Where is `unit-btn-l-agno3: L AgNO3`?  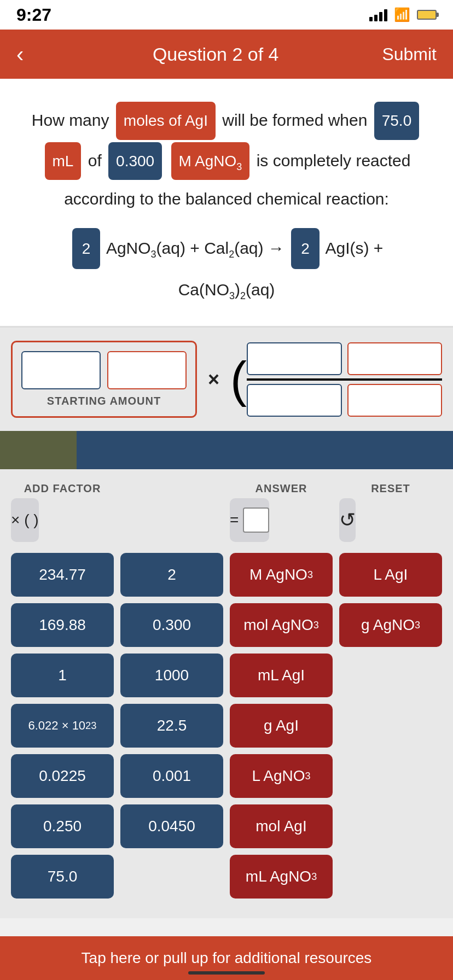
unit-btn-l-agno3: L AgNO3 is located at coordinates (281, 776).